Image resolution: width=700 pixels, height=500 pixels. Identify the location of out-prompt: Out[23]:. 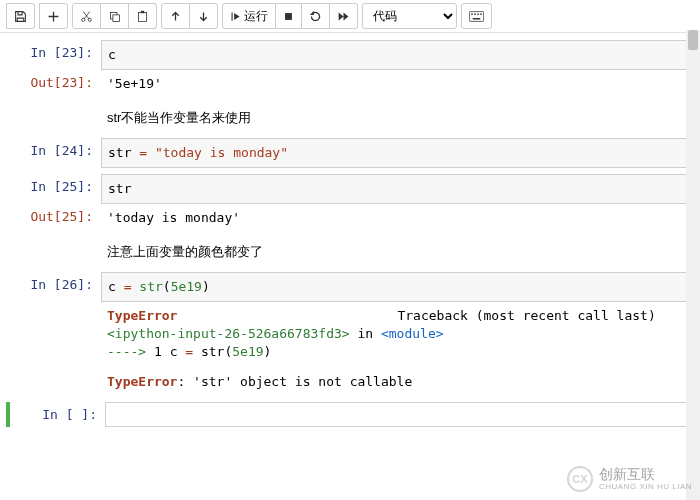
(54, 84).